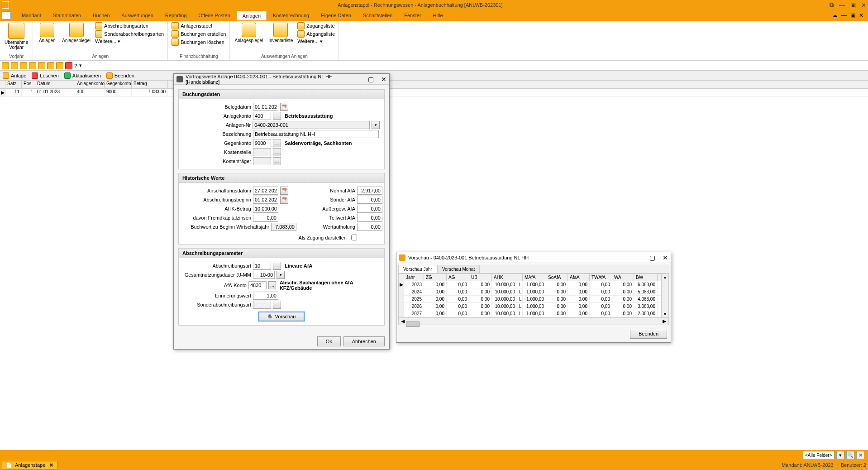 The width and height of the screenshot is (868, 470). What do you see at coordinates (199, 26) in the screenshot?
I see `ribbon-anlagenstapel: Anlagenstapel` at bounding box center [199, 26].